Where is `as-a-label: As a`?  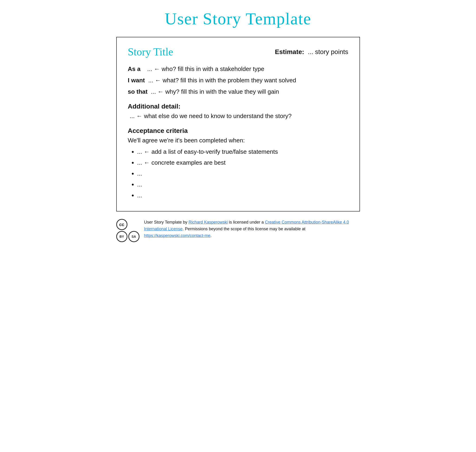 as-a-label: As a is located at coordinates (134, 69).